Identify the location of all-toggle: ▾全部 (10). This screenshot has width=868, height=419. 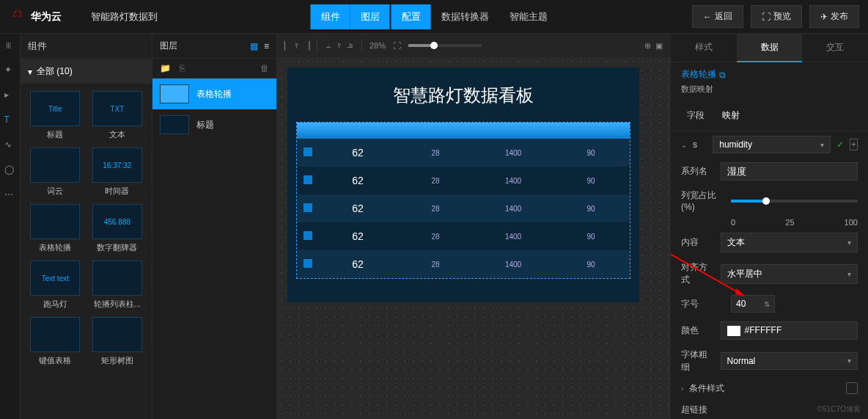
(87, 72).